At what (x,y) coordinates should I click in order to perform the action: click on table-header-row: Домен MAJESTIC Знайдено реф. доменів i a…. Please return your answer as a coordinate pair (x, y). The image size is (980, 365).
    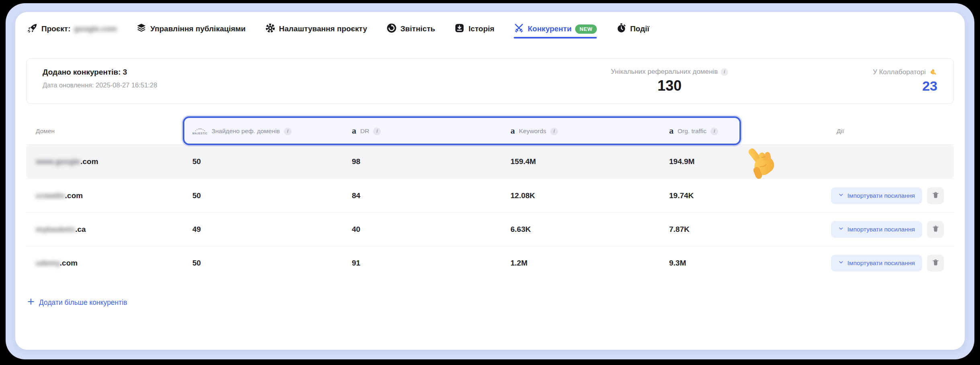
    Looking at the image, I should click on (490, 132).